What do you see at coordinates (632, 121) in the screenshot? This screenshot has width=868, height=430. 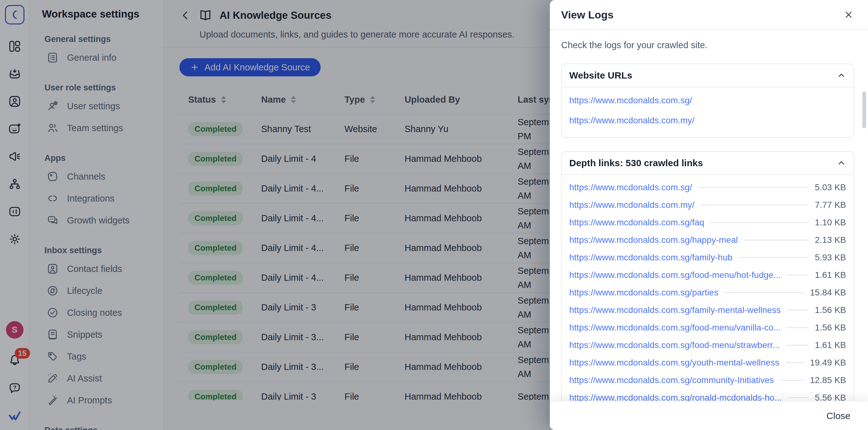 I see `website-url-link: https://www.mcdonalds.com.my/` at bounding box center [632, 121].